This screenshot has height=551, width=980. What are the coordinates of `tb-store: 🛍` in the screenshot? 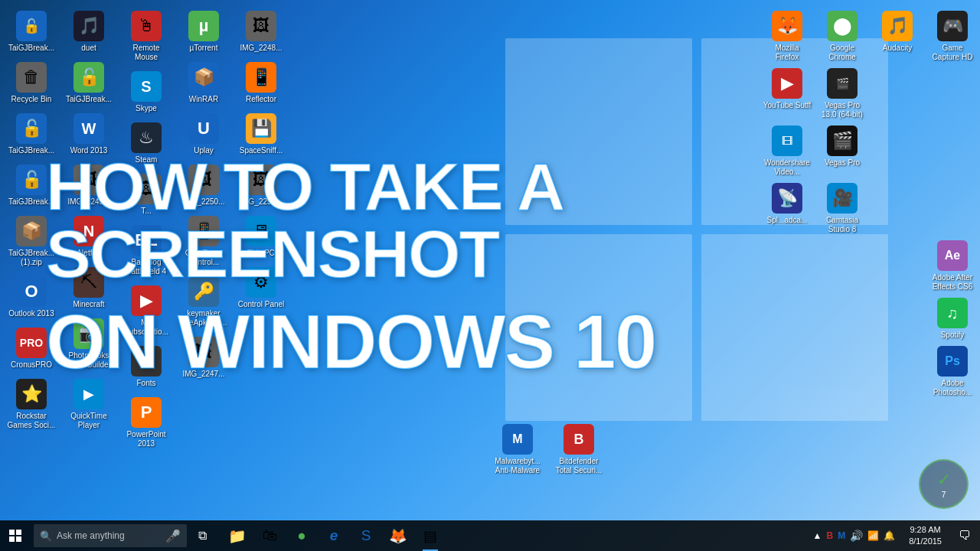 It's located at (270, 536).